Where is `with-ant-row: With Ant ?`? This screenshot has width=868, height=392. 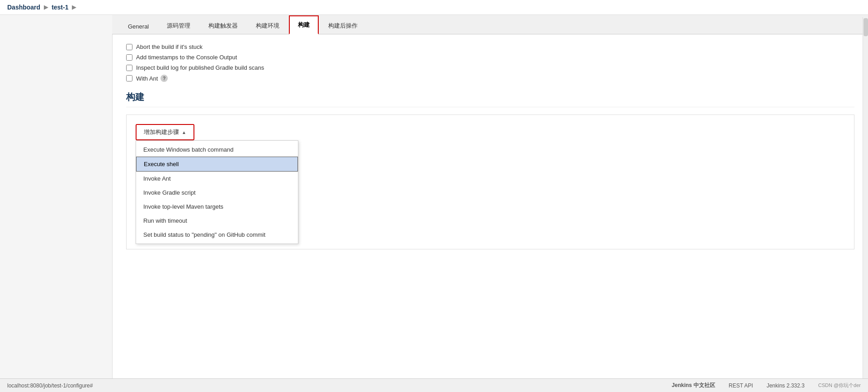 with-ant-row: With Ant ? is located at coordinates (152, 78).